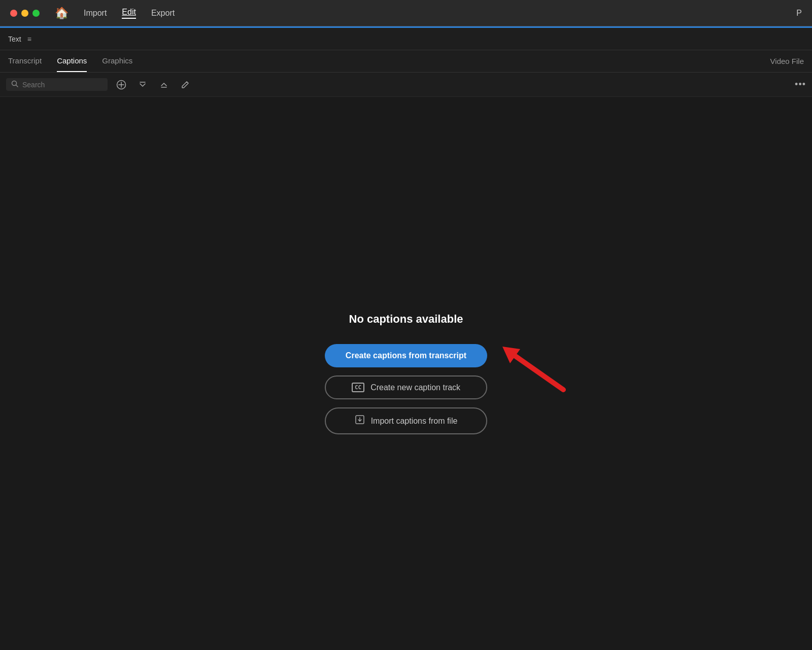 The width and height of the screenshot is (812, 650). Describe the element at coordinates (406, 319) in the screenshot. I see `empty-state-title: No captions available` at that location.